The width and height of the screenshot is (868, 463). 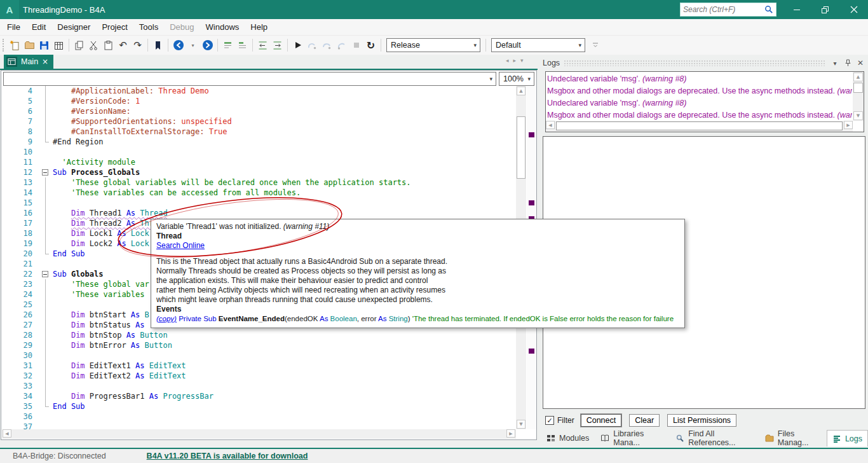 What do you see at coordinates (20, 223) in the screenshot?
I see `line-number: 17` at bounding box center [20, 223].